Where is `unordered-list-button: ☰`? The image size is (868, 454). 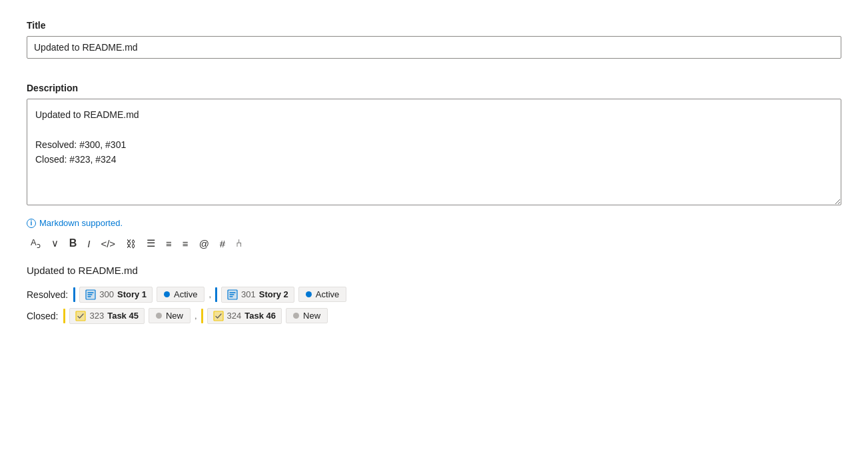
unordered-list-button: ☰ is located at coordinates (151, 243).